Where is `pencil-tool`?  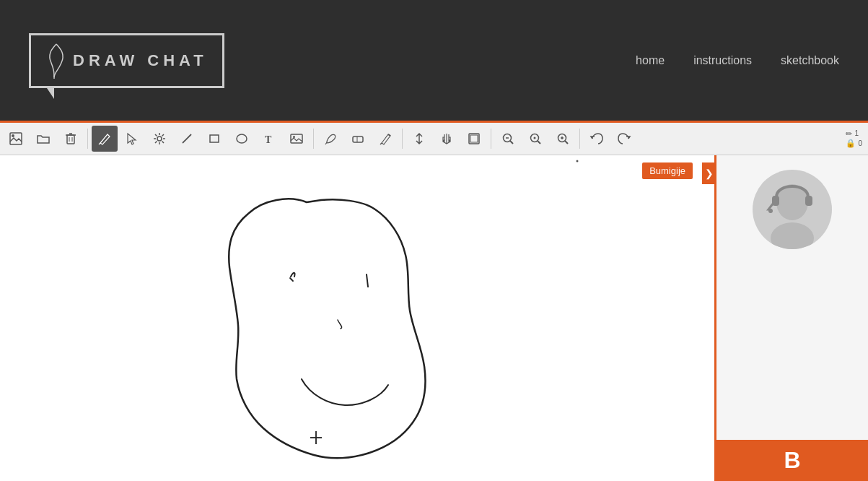 pencil-tool is located at coordinates (105, 139).